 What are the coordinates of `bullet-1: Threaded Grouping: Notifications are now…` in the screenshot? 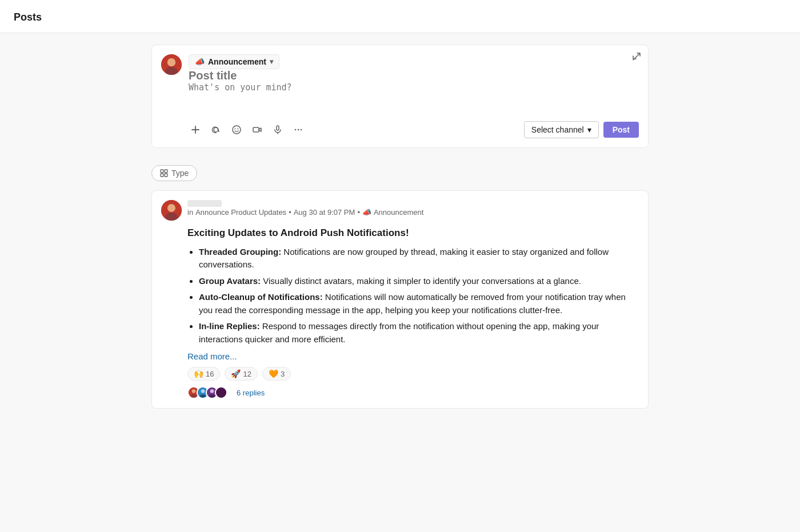 It's located at (419, 258).